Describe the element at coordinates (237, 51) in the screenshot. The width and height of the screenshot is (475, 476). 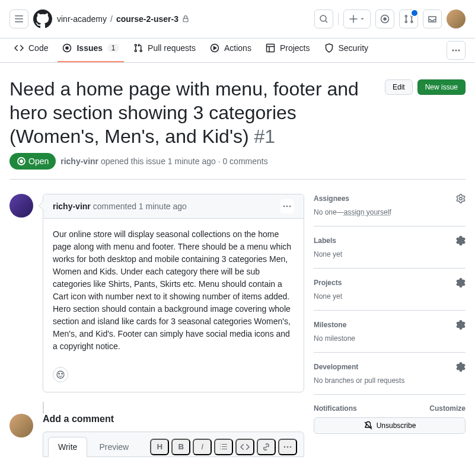
I see `repo-nav: Code Issues 1 Pull requests Actions Proj…` at that location.